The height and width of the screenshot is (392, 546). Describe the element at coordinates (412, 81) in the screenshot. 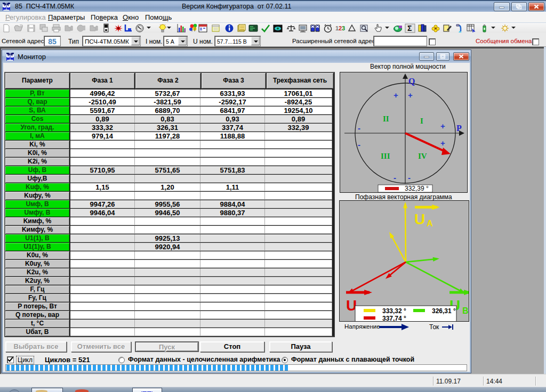

I see `svg-text: Q` at that location.